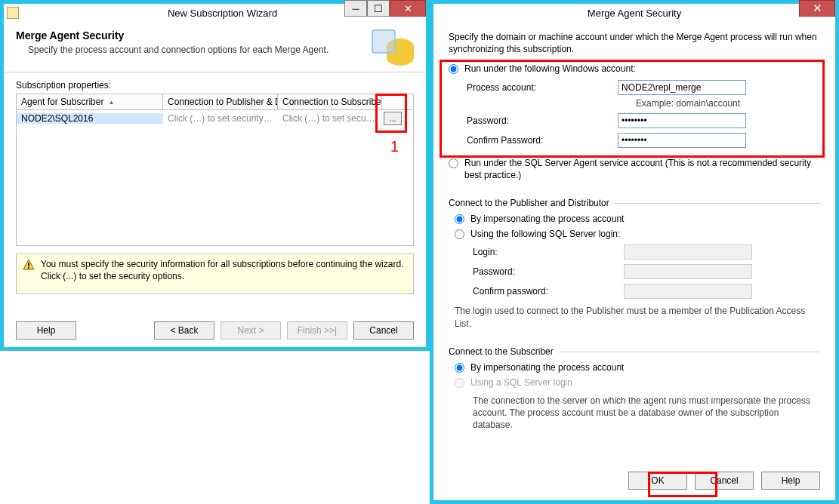 This screenshot has width=839, height=504. What do you see at coordinates (214, 118) in the screenshot?
I see `table-row: NODE2\SQL2016 Click (…) to set security …` at bounding box center [214, 118].